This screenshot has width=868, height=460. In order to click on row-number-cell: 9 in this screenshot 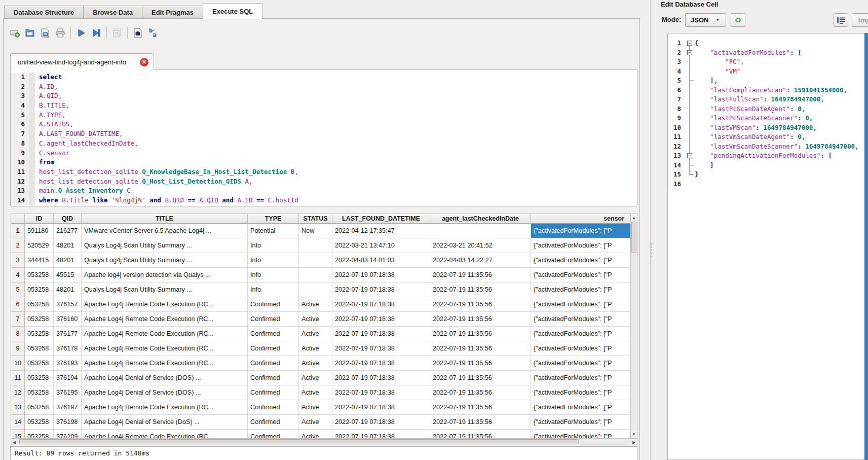, I will do `click(18, 349)`.